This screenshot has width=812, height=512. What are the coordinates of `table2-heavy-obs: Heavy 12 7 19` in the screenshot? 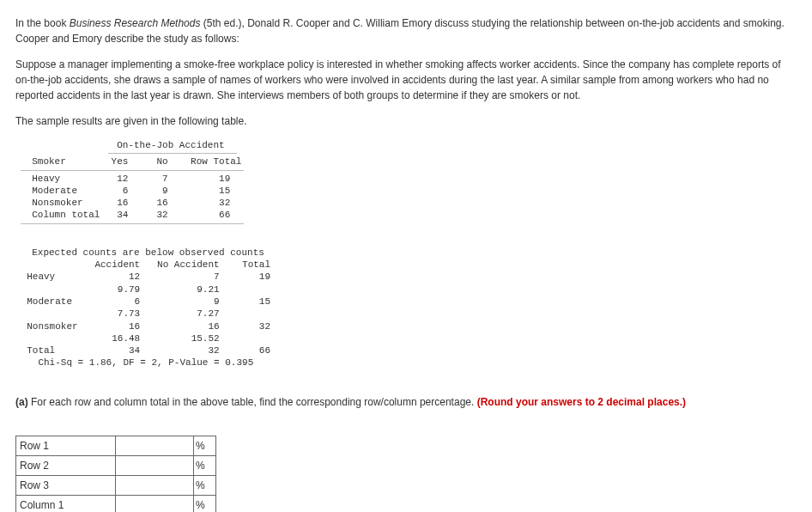 It's located at (406, 277).